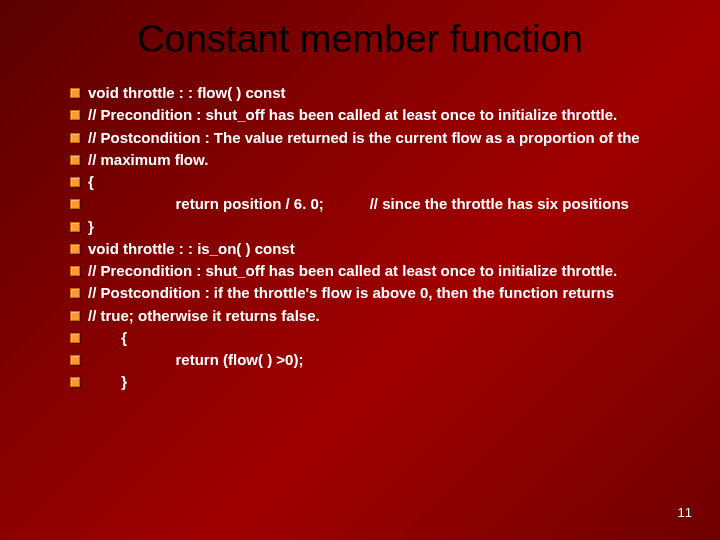 This screenshot has width=720, height=540. Describe the element at coordinates (380, 138) in the screenshot. I see `list-item: // Postcondition : The value returned is…` at that location.